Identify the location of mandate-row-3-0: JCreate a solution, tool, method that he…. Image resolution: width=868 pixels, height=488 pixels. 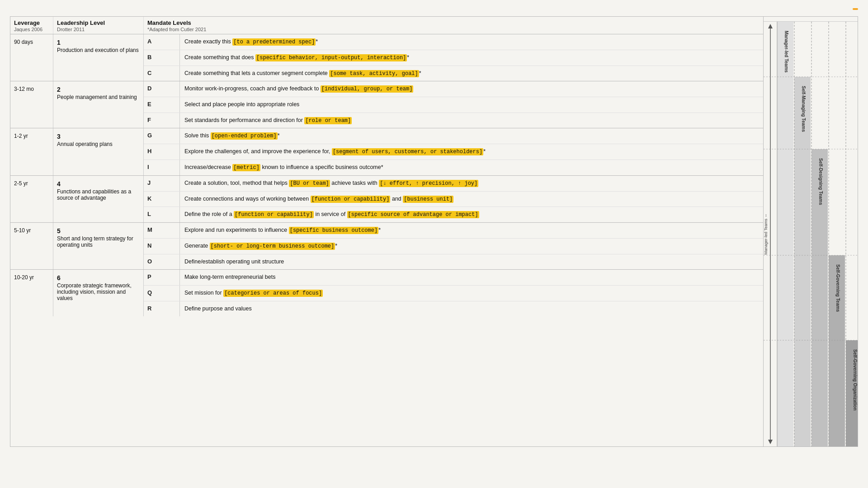
(453, 183).